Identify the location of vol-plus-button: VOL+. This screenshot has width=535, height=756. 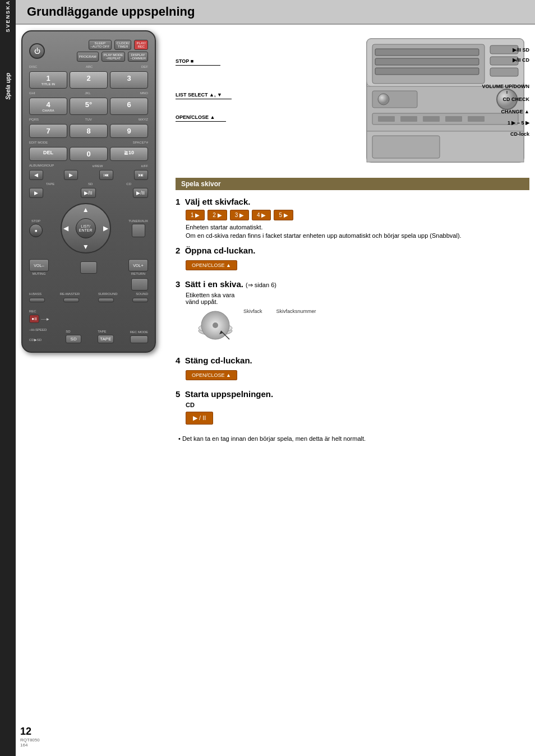
(138, 265).